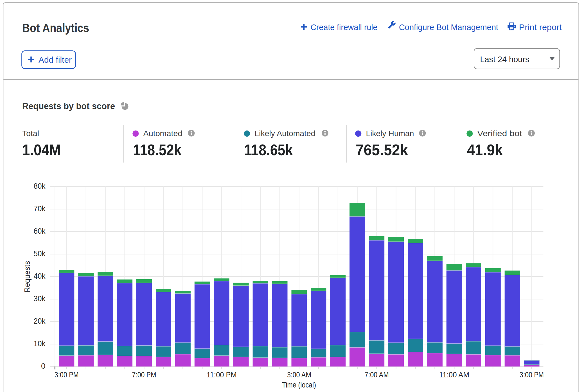 This screenshot has width=582, height=392. I want to click on svg-text: 7:00 PM, so click(144, 375).